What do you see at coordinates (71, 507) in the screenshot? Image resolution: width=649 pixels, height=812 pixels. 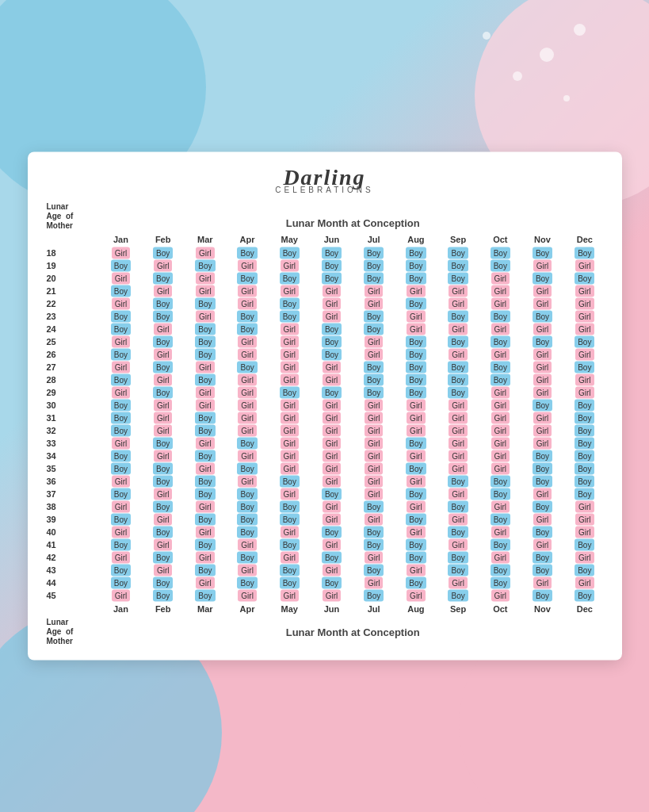 I see `age-cell: 38` at bounding box center [71, 507].